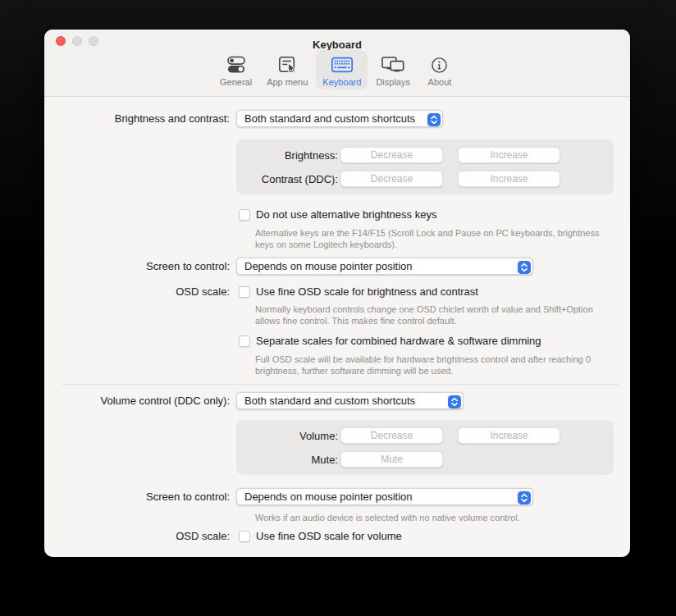 The image size is (676, 616). What do you see at coordinates (287, 459) in the screenshot?
I see `mute-row-label: Mute:` at bounding box center [287, 459].